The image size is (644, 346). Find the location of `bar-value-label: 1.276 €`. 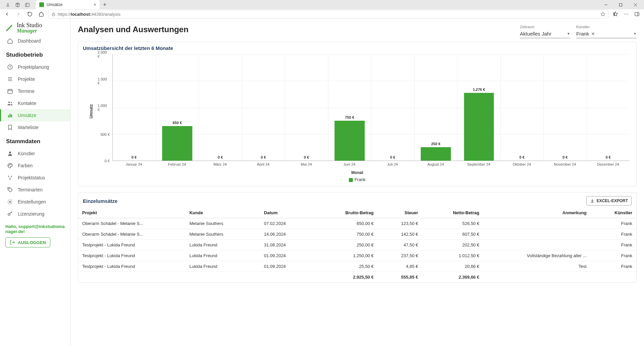

bar-value-label: 1.276 € is located at coordinates (479, 90).